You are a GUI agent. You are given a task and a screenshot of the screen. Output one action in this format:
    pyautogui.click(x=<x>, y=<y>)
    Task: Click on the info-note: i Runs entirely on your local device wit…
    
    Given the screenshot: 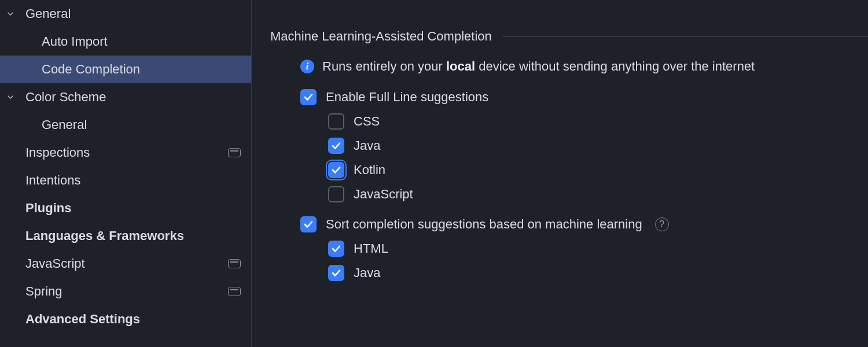 What is the action you would take?
    pyautogui.click(x=569, y=67)
    